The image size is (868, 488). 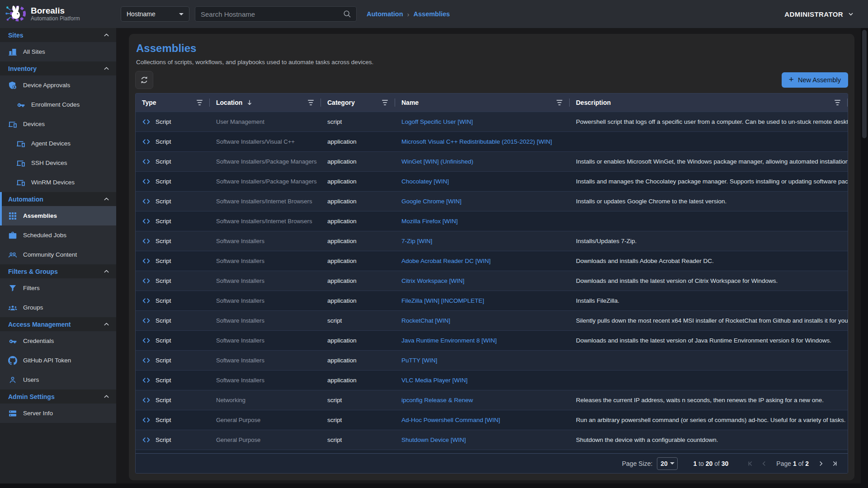 I want to click on brand-subtitle: Automation Platform, so click(x=55, y=19).